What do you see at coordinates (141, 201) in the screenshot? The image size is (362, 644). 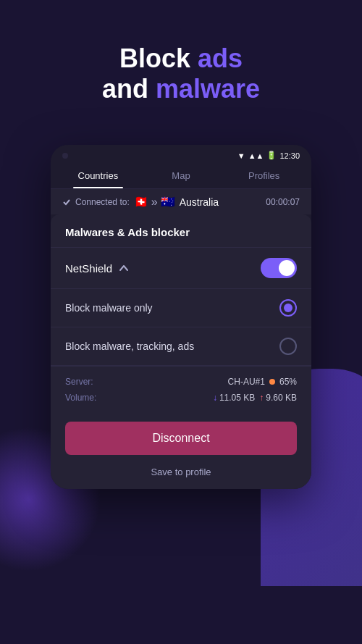 I see `flag-from: 🇨🇭` at bounding box center [141, 201].